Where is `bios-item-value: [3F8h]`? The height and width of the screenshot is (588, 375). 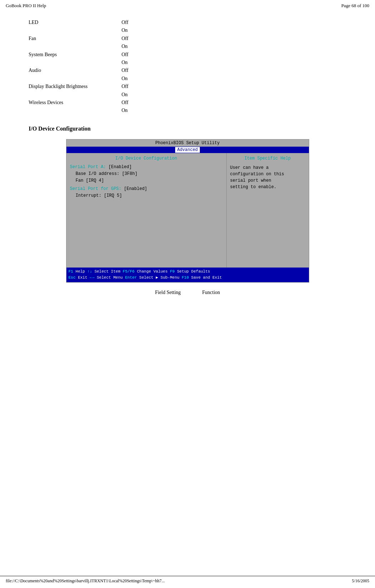 bios-item-value: [3F8h] is located at coordinates (129, 174).